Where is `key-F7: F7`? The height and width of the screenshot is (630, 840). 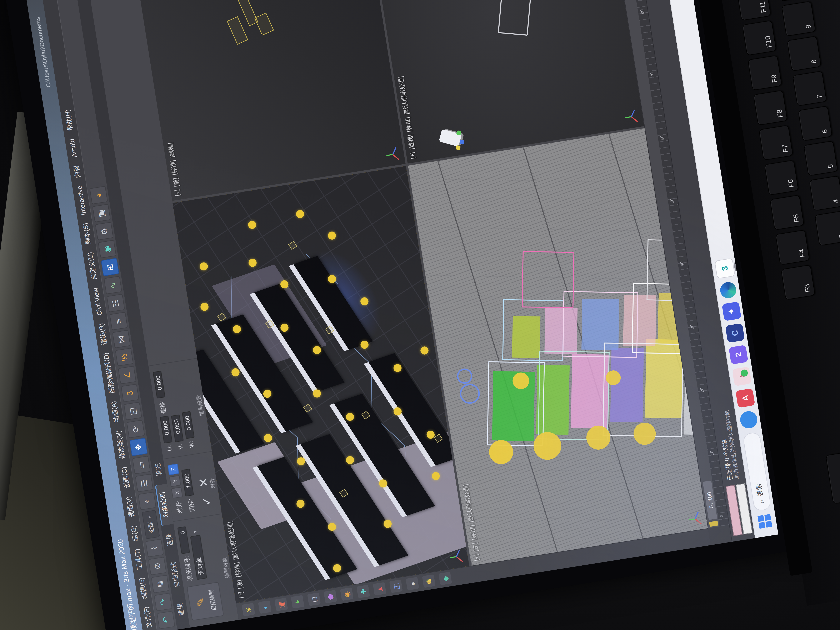
key-F7: F7 is located at coordinates (776, 143).